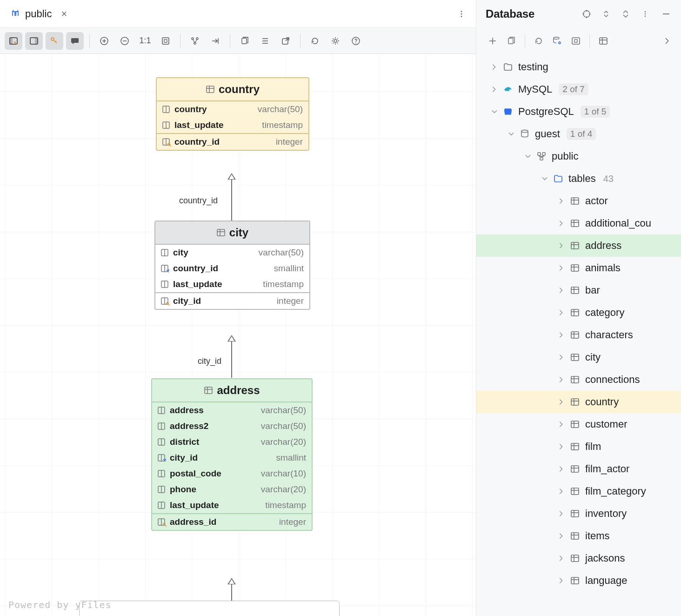  What do you see at coordinates (233, 109) in the screenshot?
I see `entity-column-row: country varchar(50)` at bounding box center [233, 109].